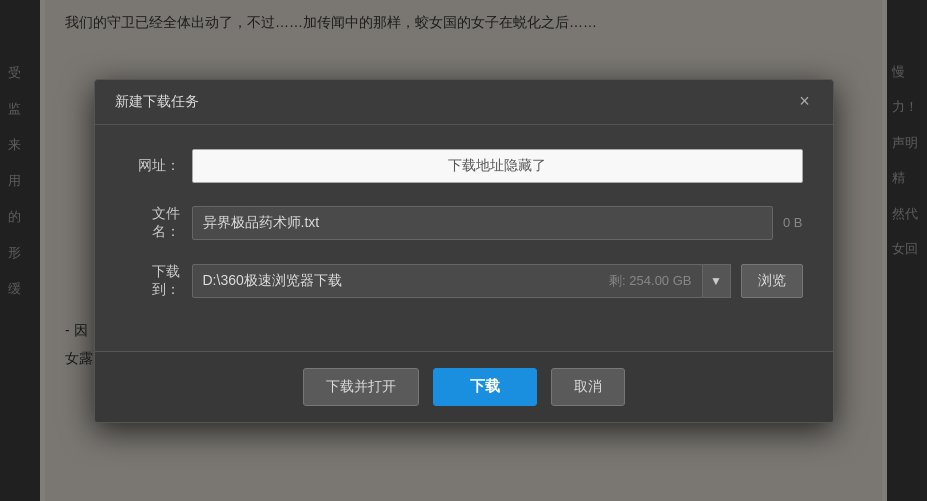  Describe the element at coordinates (402, 281) in the screenshot. I see `download-path-text: D:\360极速浏览器下载` at that location.